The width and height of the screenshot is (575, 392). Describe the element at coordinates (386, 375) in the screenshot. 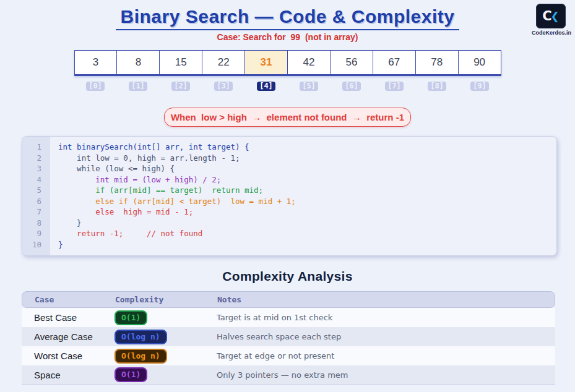

I see `row-notes: Only 3 pointers — no extra mem` at that location.